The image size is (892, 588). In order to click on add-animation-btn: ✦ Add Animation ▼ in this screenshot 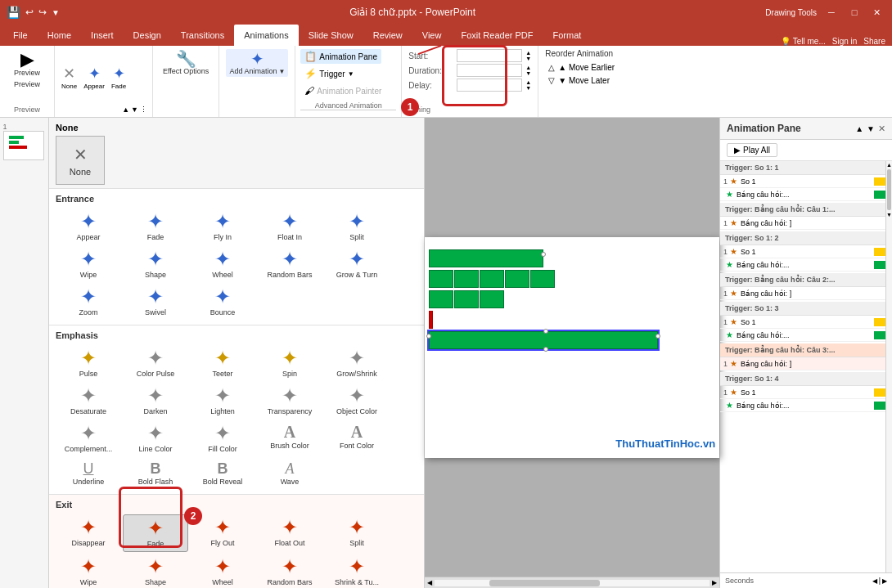, I will do `click(257, 63)`.